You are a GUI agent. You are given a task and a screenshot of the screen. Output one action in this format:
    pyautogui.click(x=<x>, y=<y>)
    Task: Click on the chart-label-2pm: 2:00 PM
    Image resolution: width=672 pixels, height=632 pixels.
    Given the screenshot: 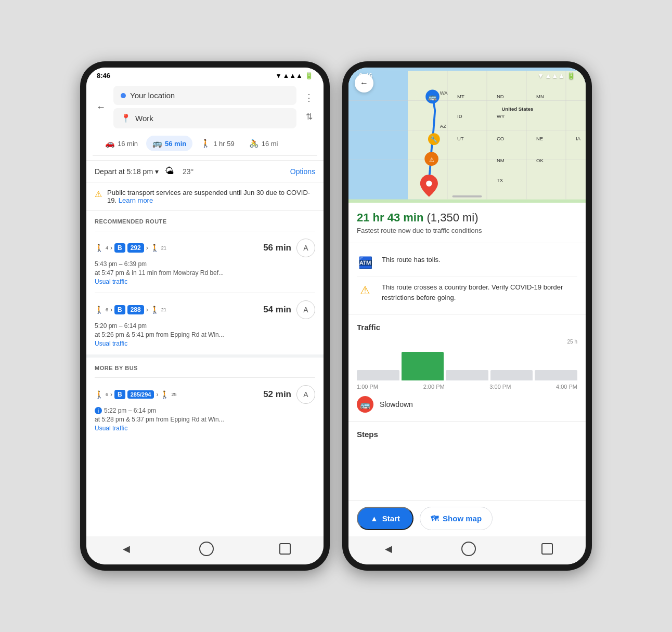 What is the action you would take?
    pyautogui.click(x=434, y=387)
    